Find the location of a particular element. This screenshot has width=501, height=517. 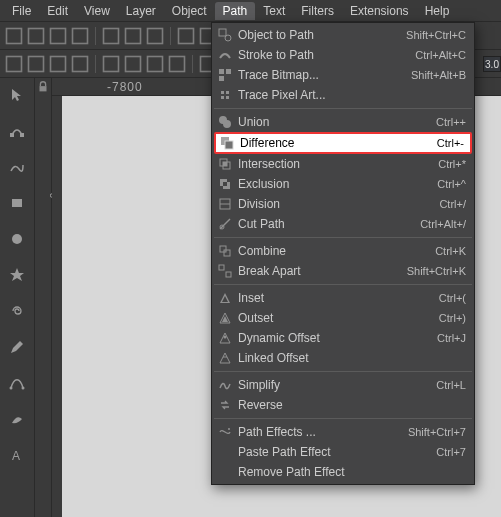

menuitem-remove-path-effect: Remove Path Effect is located at coordinates (343, 472).